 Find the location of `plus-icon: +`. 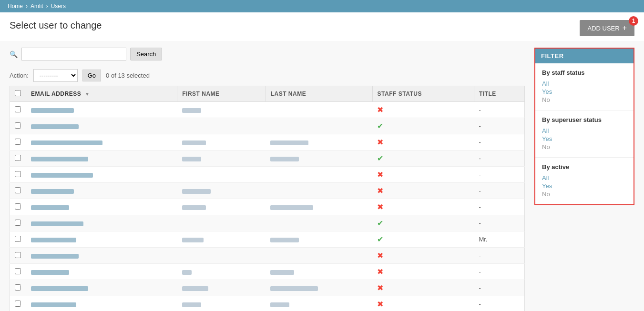

plus-icon: + is located at coordinates (624, 28).